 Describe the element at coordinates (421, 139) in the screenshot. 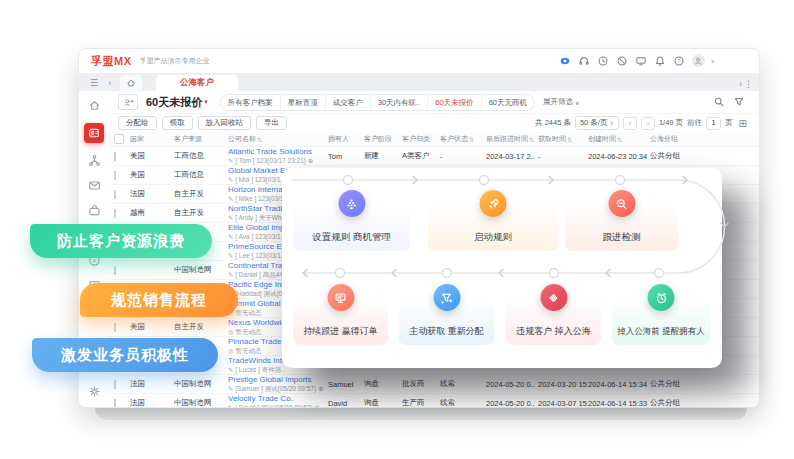

I see `column-header: 客户归类` at that location.